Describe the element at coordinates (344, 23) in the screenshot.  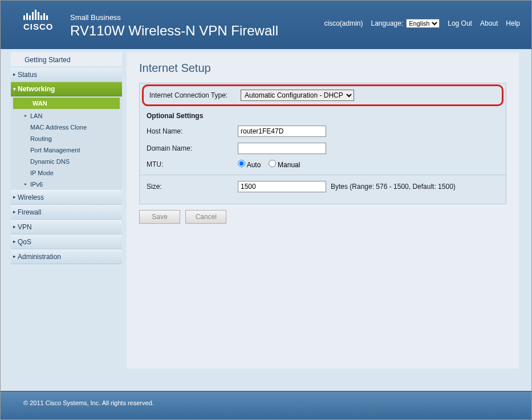
I see `user-label: cisco(admin)` at that location.